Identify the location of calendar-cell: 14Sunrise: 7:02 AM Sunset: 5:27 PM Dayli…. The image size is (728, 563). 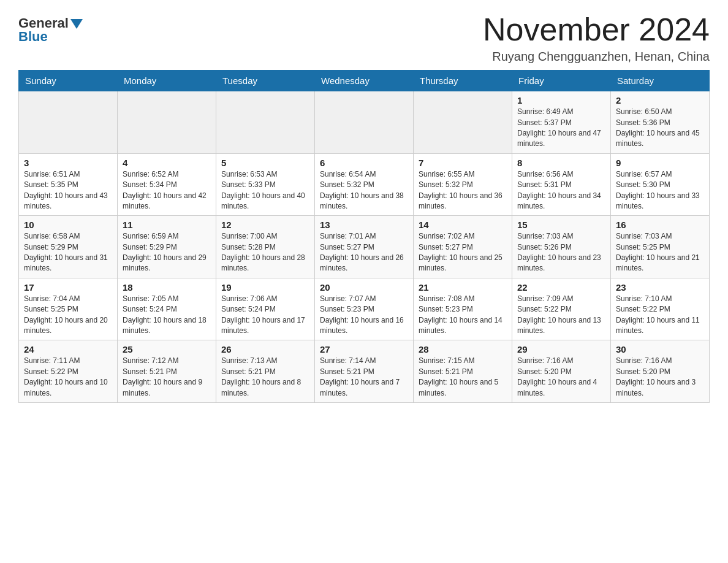
(463, 247).